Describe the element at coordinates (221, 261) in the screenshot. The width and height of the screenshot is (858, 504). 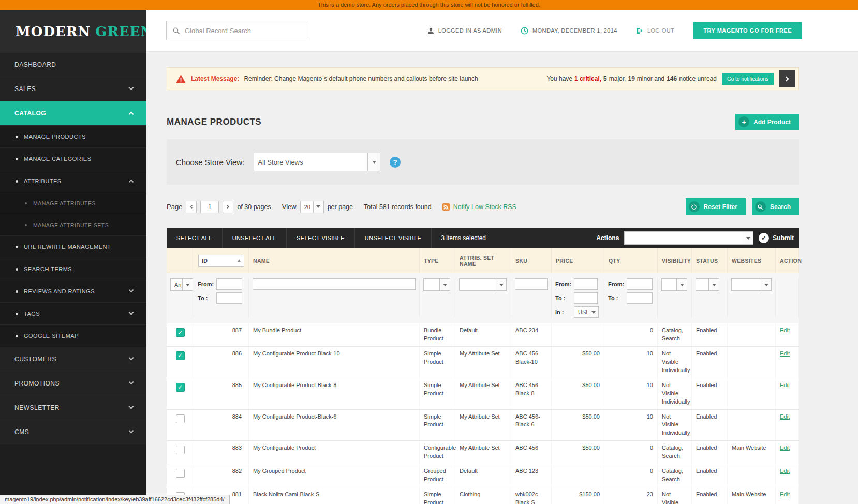
I see `column-header-id: ID` at that location.